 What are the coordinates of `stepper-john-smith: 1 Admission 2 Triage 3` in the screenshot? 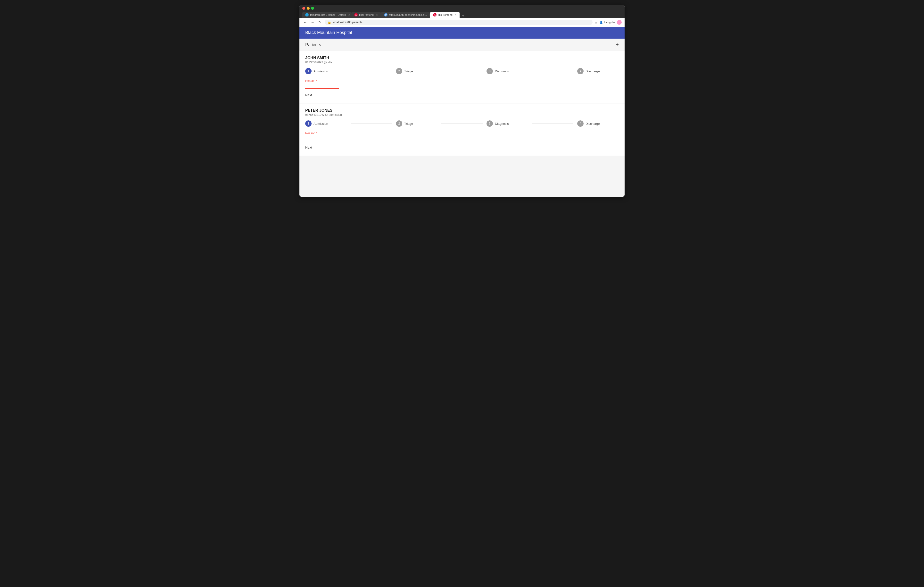 It's located at (462, 71).